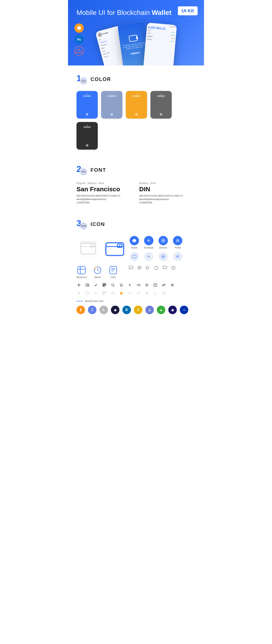  Describe the element at coordinates (136, 307) in the screenshot. I see `blockchain-section: BlockChain Icon ₿ΞŁ◈ĐZ◇▲◆∼` at that location.